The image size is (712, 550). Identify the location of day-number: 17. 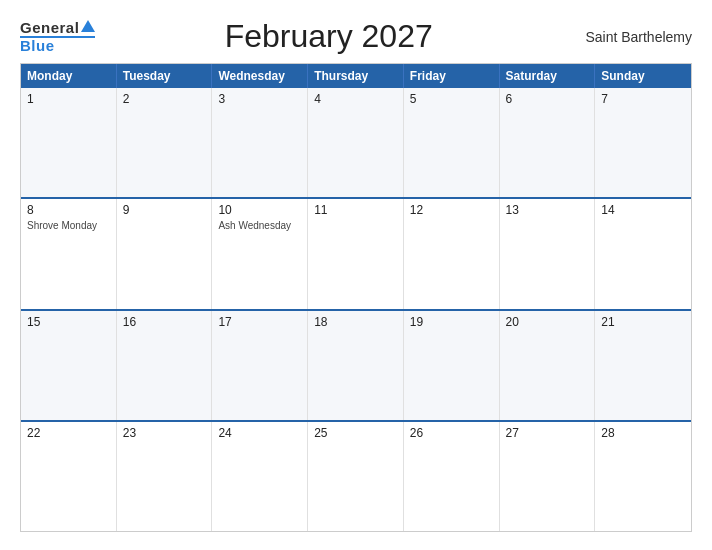
(260, 322).